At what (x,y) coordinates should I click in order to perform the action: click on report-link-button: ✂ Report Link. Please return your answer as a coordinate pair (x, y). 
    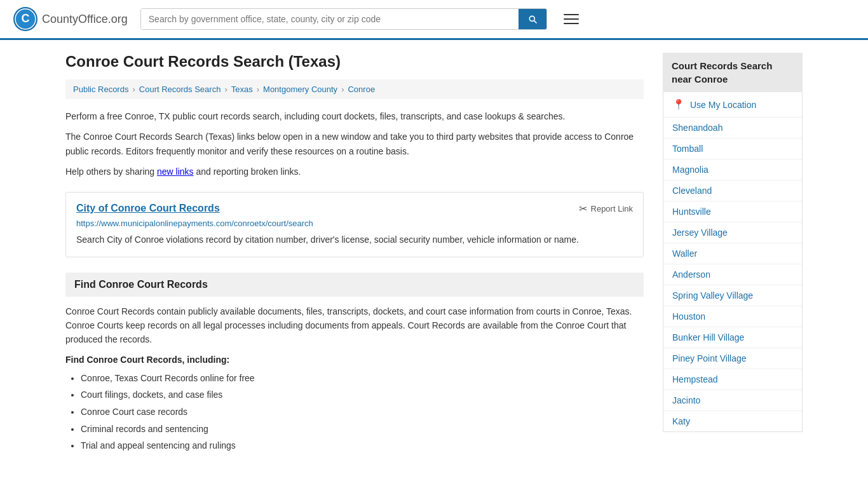
    Looking at the image, I should click on (606, 208).